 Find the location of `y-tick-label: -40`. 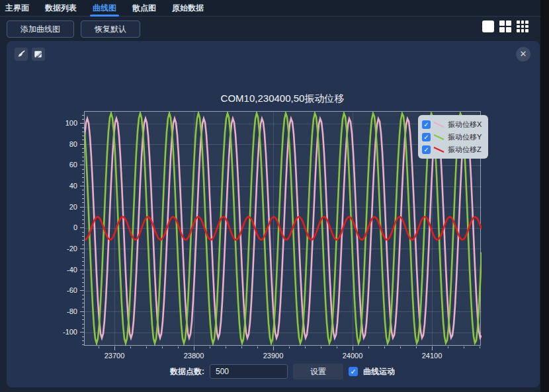

y-tick-label: -40 is located at coordinates (64, 270).